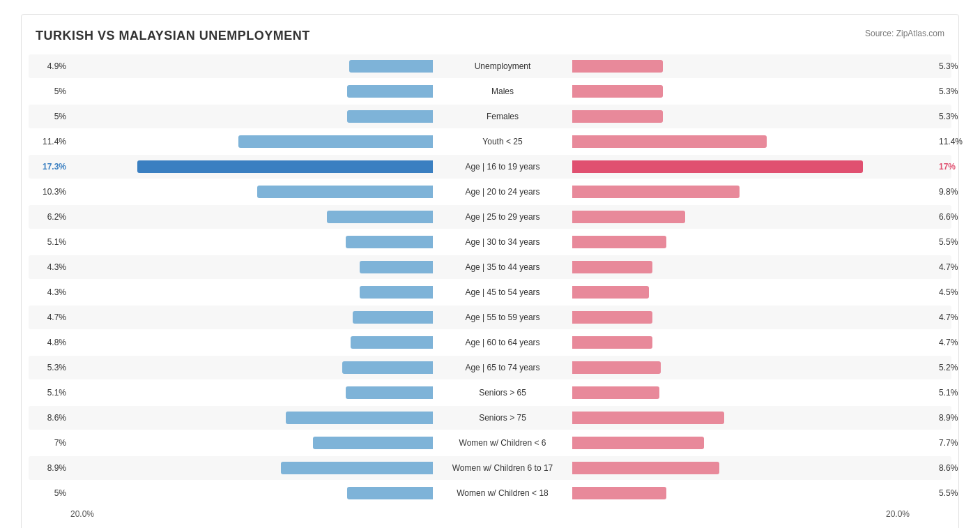 This screenshot has height=528, width=980. I want to click on bar-row: 8.6% Seniors > 75 8.9%, so click(490, 418).